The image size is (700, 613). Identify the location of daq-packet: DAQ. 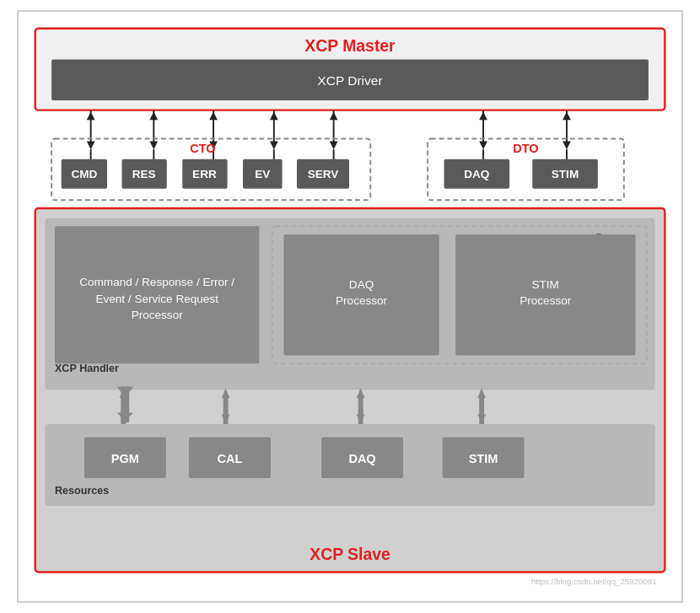
(477, 174).